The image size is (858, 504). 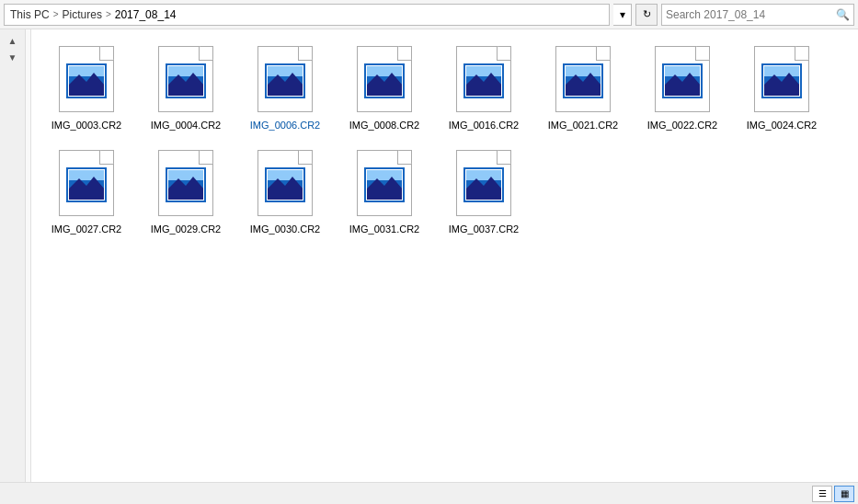 What do you see at coordinates (384, 229) in the screenshot?
I see `file-label: IMG_0031.CR2` at bounding box center [384, 229].